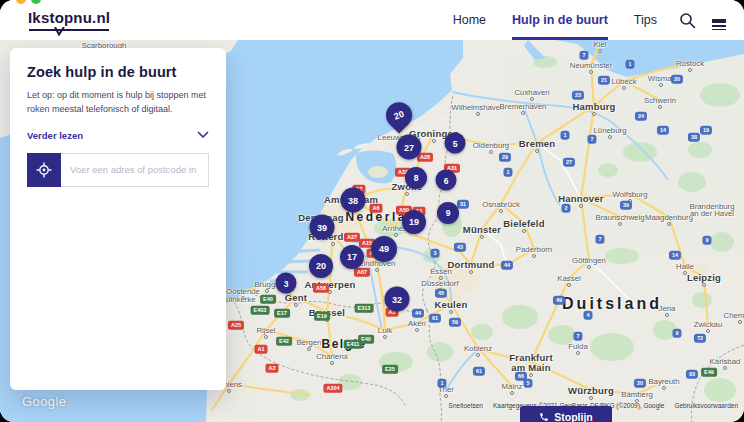 The width and height of the screenshot is (744, 422). What do you see at coordinates (353, 200) in the screenshot?
I see `marker-count: 38` at bounding box center [353, 200].